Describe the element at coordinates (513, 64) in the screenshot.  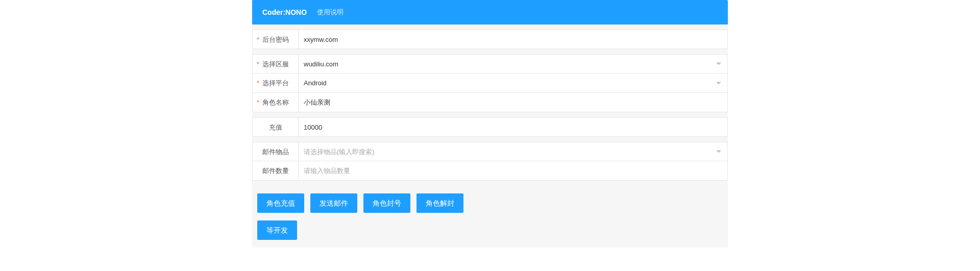
I see `server-select: wudiliu.com` at that location.